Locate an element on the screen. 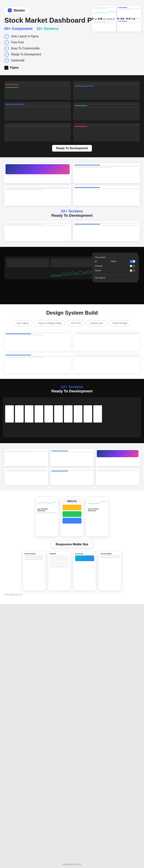 The height and width of the screenshot is (868, 144). light-grid is located at coordinates (72, 184).